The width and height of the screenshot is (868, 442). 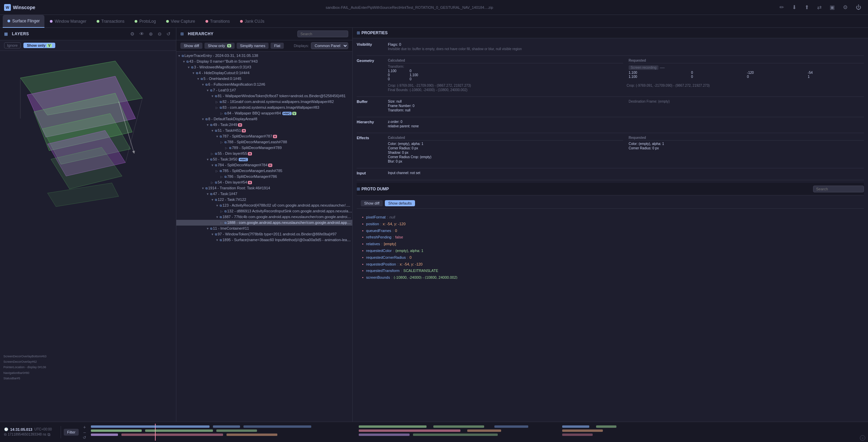 What do you see at coordinates (330, 46) in the screenshot?
I see `displays-select: Common Panel` at bounding box center [330, 46].